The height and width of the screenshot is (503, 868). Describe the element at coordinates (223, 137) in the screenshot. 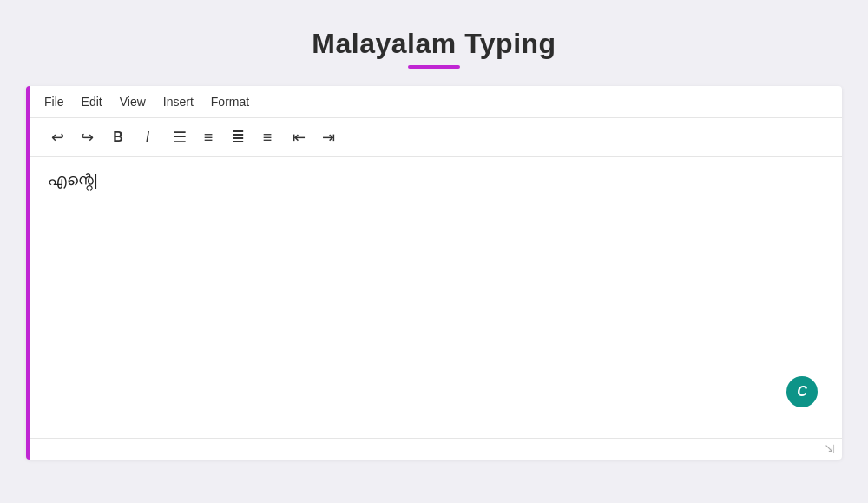

I see `alignment-group: ☰ ≡ ≣ ≡` at that location.